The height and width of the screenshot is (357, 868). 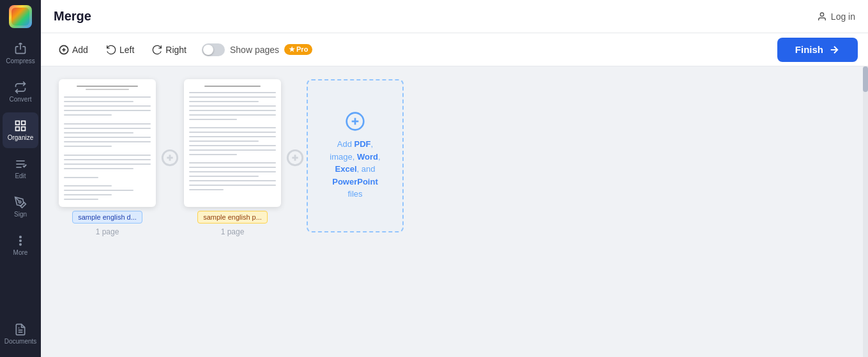 What do you see at coordinates (20, 92) in the screenshot?
I see `sidebar-item-convert: Convert` at bounding box center [20, 92].